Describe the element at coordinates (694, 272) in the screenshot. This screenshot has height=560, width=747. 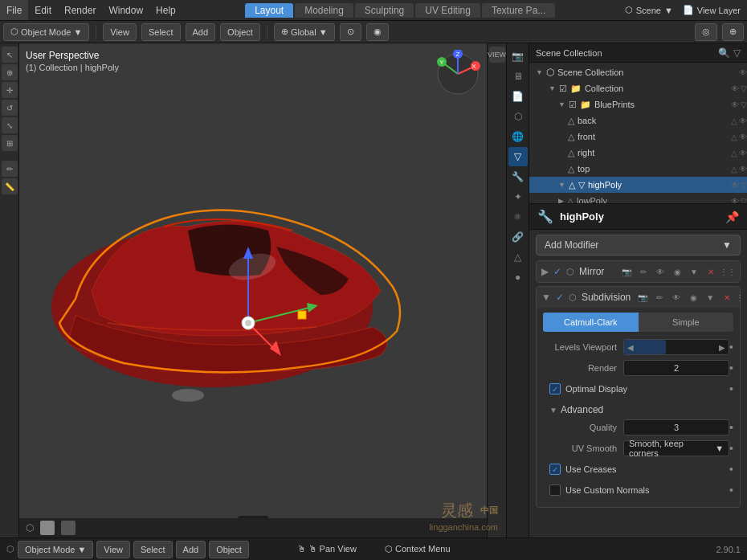
I see `modifier-more-icon: ▼` at that location.